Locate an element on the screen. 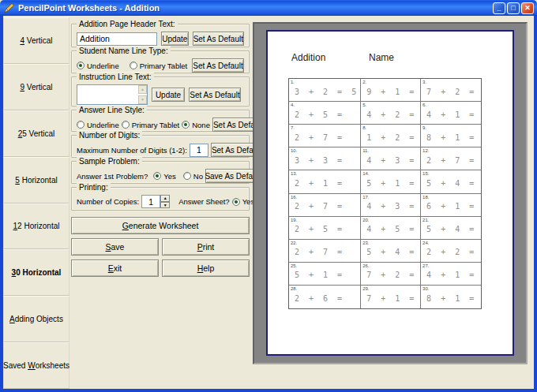 This screenshot has width=537, height=392. maximize-icon: □ is located at coordinates (513, 8).